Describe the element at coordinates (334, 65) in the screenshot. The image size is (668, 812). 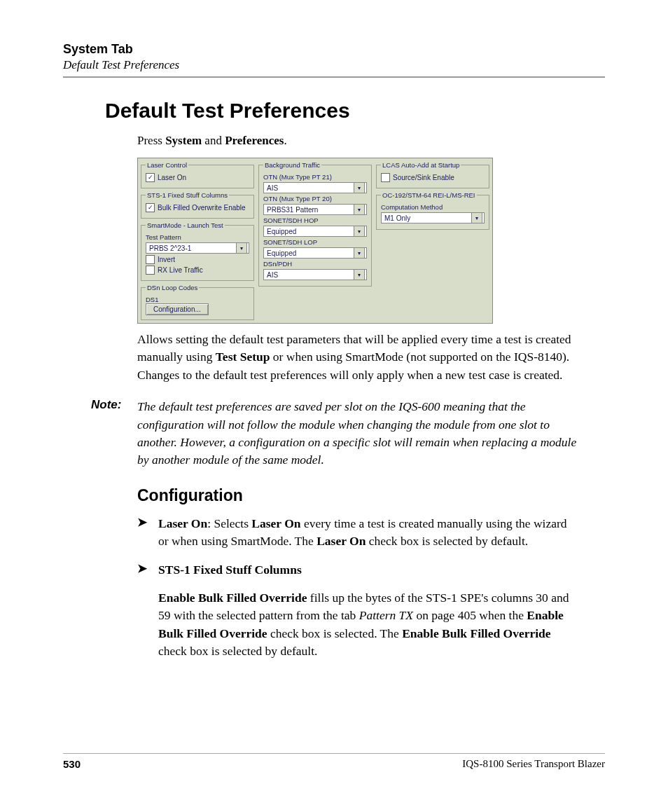
I see `header-subtitle: Default Test Preferences` at that location.